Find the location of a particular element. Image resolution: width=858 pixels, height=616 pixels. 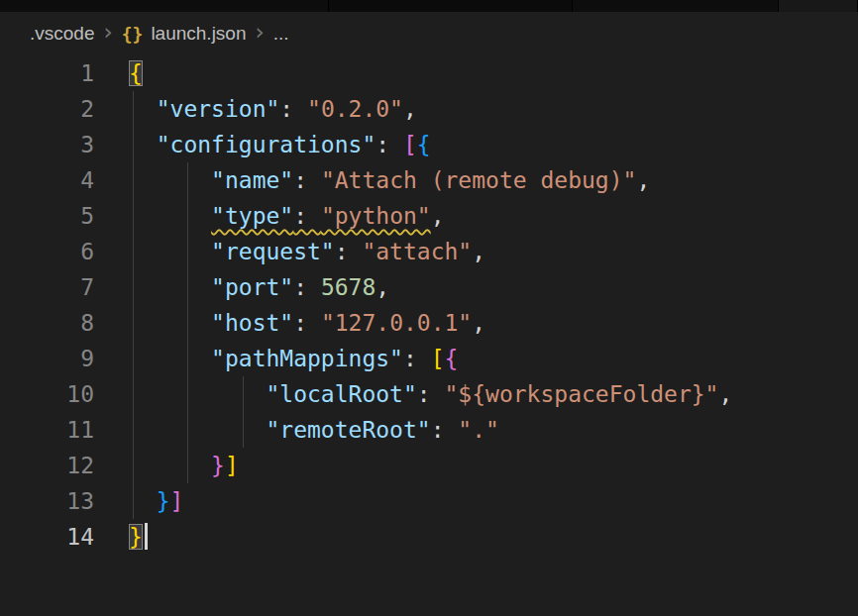

editor-tab-spacer is located at coordinates (818, 6).